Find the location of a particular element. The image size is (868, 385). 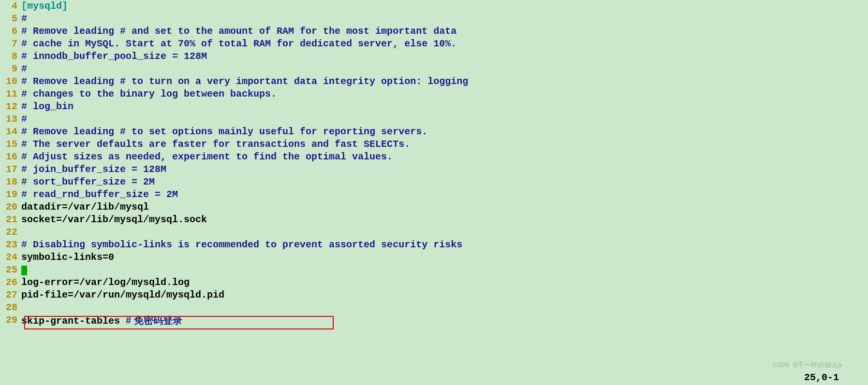

line-number: 29 is located at coordinates (11, 320).